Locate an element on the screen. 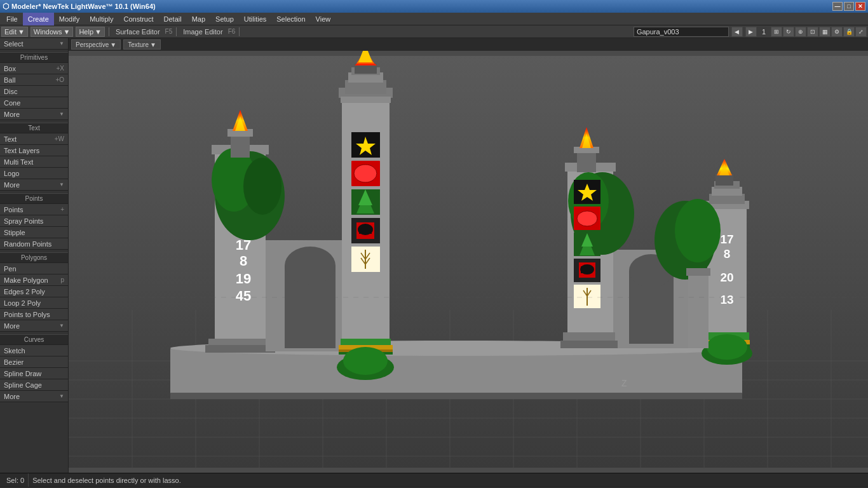  btn-spline-draw: Spline Draw is located at coordinates (34, 374).